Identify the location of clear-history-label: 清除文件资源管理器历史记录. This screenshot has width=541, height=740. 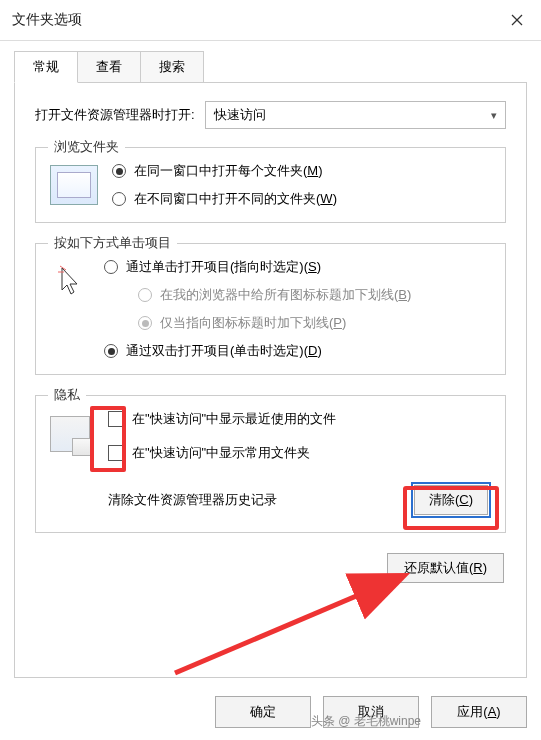
(192, 500).